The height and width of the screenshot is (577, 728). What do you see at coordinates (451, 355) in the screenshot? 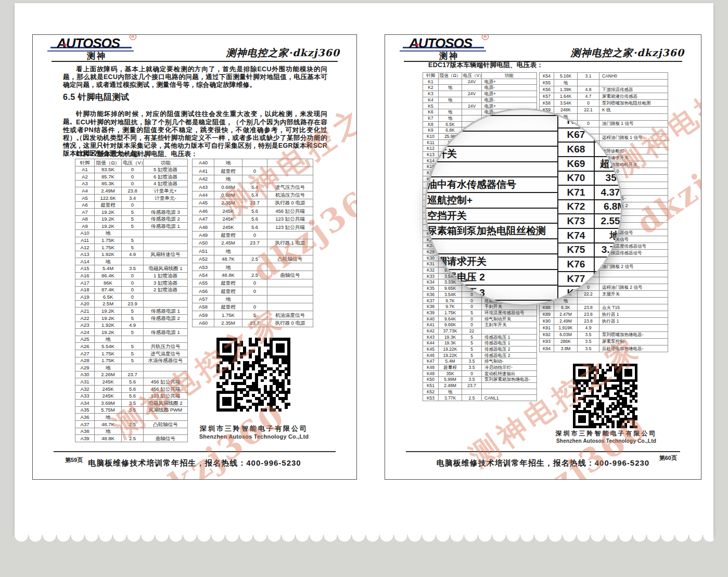
I see `cell: 19.22K` at bounding box center [451, 355].